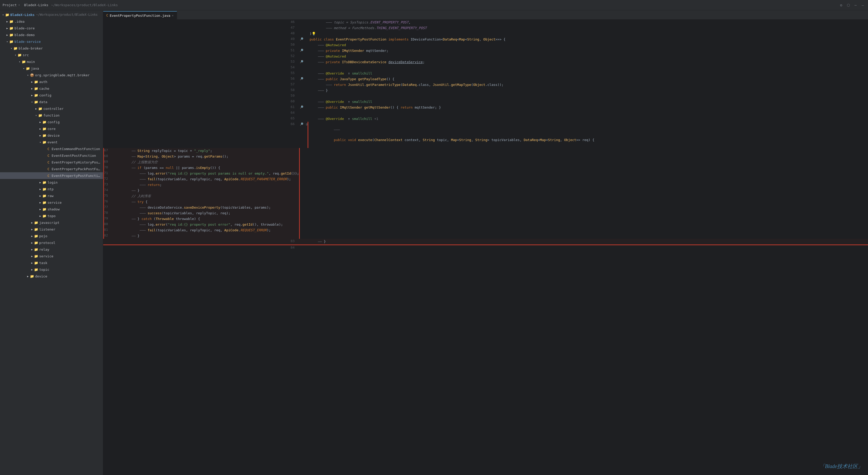 The image size is (868, 475). I want to click on settings-icon: ⚙, so click(841, 5).